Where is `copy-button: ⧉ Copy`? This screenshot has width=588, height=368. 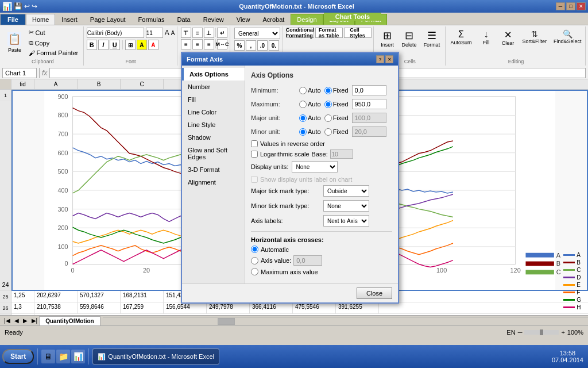 copy-button: ⧉ Copy is located at coordinates (53, 43).